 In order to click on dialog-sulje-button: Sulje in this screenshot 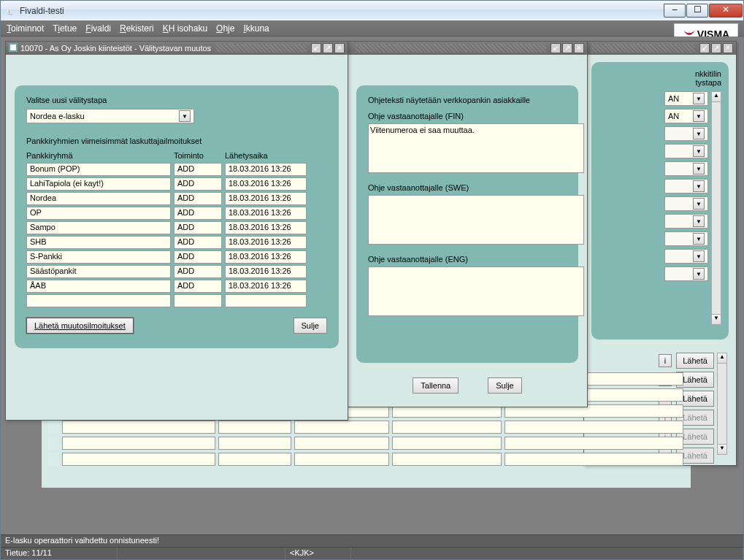, I will do `click(310, 326)`.